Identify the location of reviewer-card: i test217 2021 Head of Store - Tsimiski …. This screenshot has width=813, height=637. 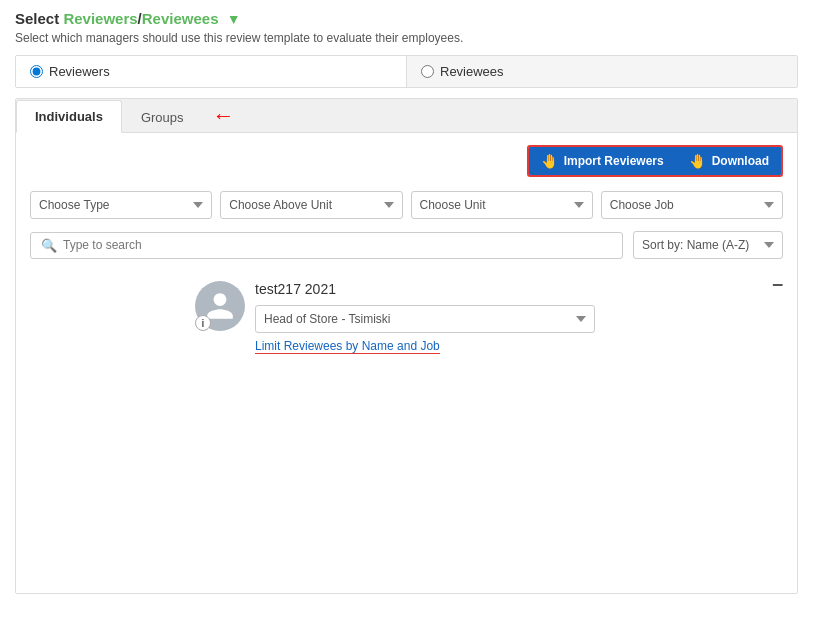
(395, 318).